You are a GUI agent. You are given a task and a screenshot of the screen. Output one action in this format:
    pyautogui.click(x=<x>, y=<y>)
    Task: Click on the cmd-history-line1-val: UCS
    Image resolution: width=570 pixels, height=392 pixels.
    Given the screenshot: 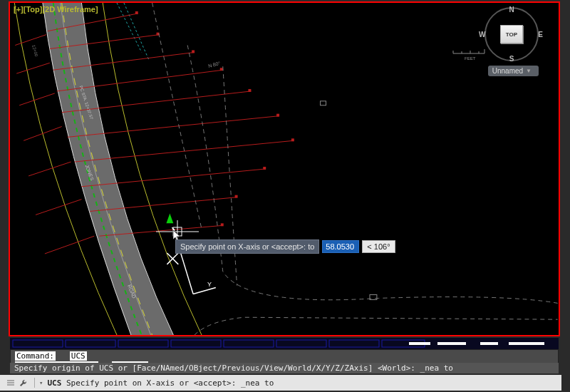 What is the action you would take?
    pyautogui.click(x=78, y=356)
    